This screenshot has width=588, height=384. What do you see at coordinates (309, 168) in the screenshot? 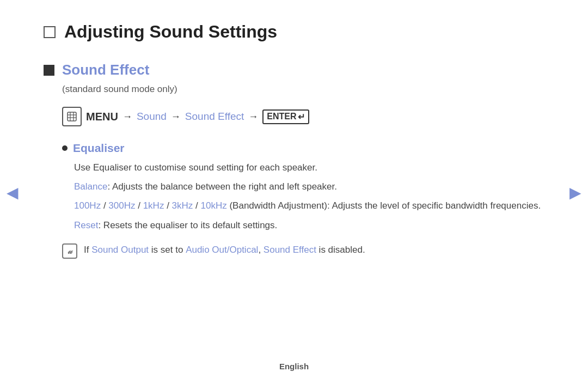
I see `equaliser-description: Use Equaliser to customise sound setting…` at bounding box center [309, 168].